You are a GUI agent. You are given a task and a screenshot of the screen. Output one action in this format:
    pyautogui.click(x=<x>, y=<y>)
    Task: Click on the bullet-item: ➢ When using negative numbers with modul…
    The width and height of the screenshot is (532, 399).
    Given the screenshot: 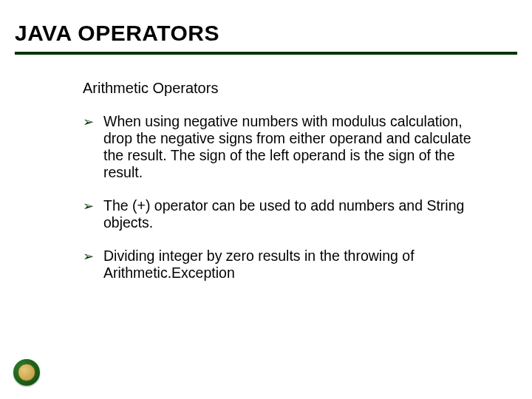 What is the action you would take?
    pyautogui.click(x=282, y=147)
    